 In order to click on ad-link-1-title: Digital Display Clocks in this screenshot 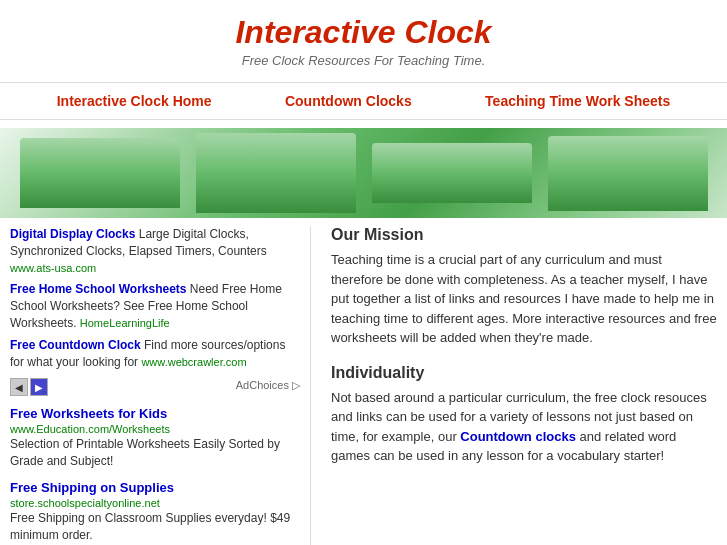, I will do `click(72, 234)`.